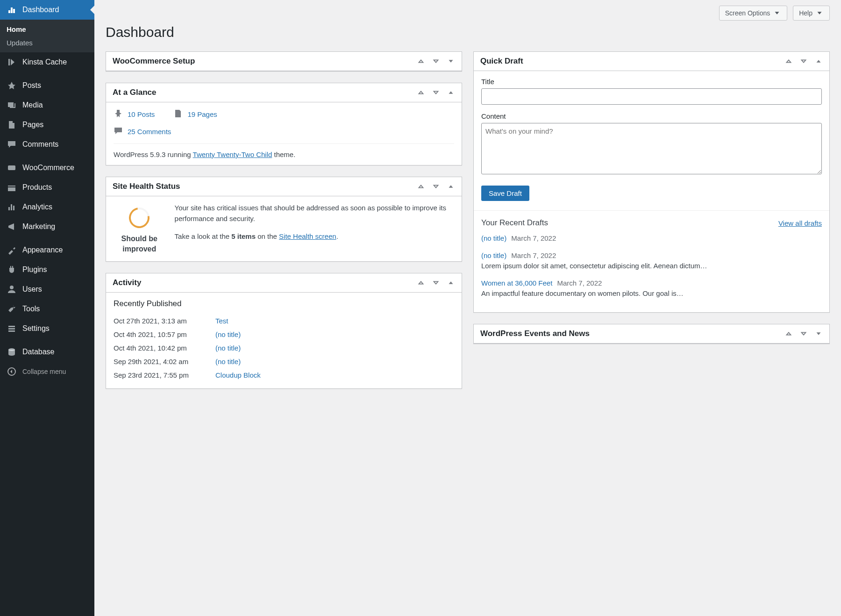 The image size is (841, 616). I want to click on sidebar-item-label: Database, so click(38, 352).